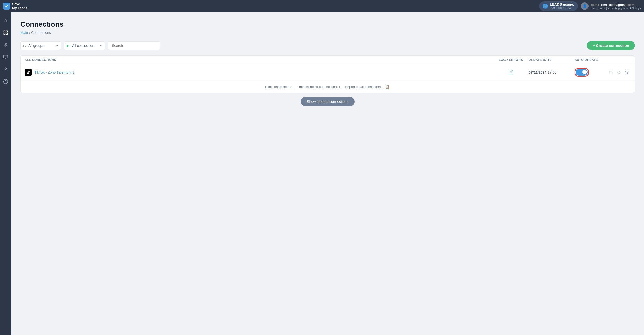 The image size is (644, 335). I want to click on search-input, so click(134, 46).